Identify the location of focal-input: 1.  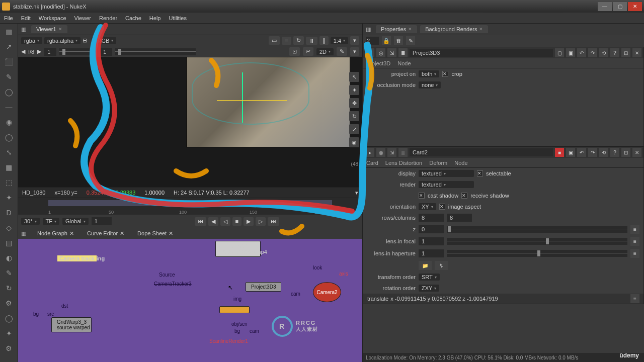
(431, 241).